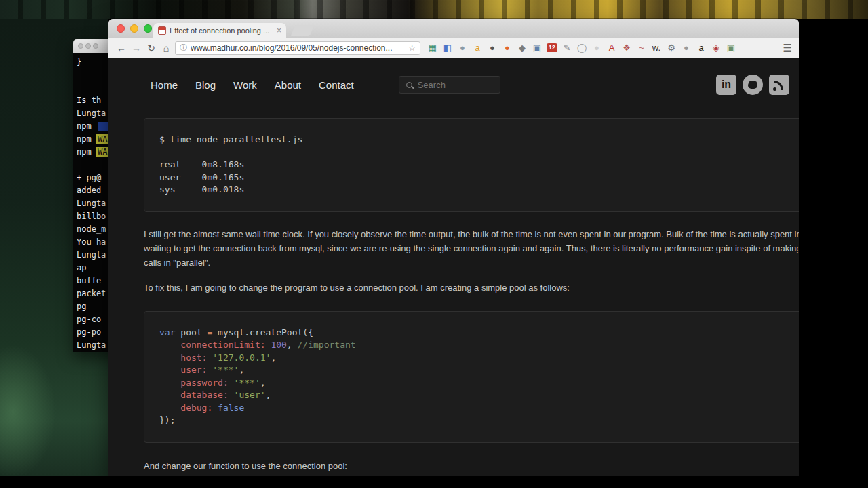  I want to click on nav-link-about: About, so click(288, 85).